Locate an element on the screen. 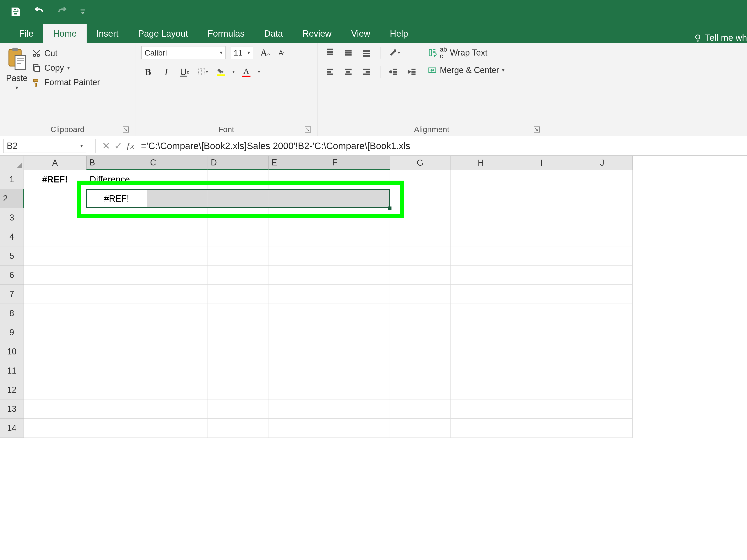  cell-H3 is located at coordinates (481, 218).